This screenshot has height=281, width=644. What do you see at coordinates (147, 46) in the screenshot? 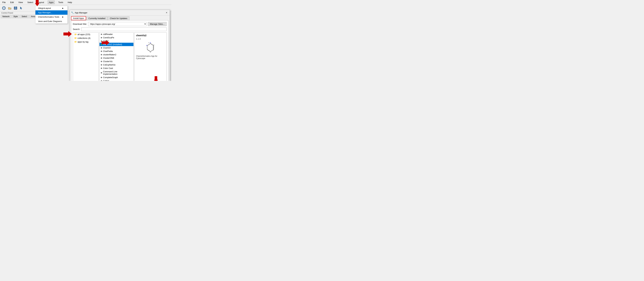
I see `svg-text: N` at bounding box center [147, 46].